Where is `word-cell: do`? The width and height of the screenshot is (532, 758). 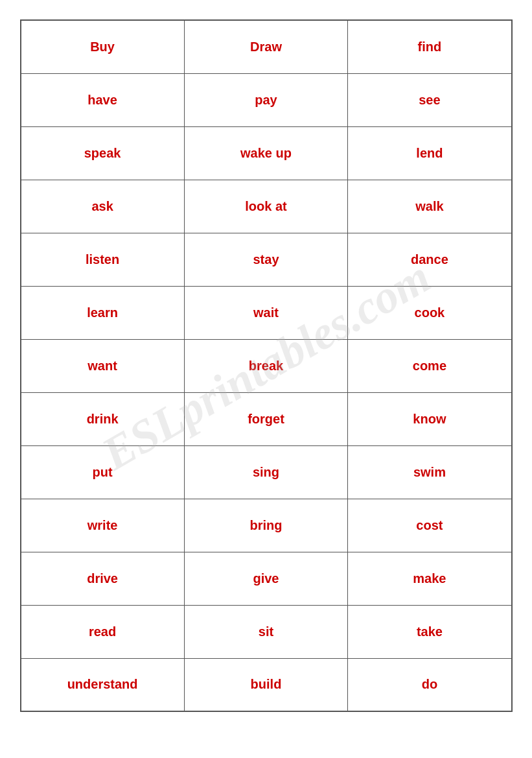 word-cell: do is located at coordinates (430, 685).